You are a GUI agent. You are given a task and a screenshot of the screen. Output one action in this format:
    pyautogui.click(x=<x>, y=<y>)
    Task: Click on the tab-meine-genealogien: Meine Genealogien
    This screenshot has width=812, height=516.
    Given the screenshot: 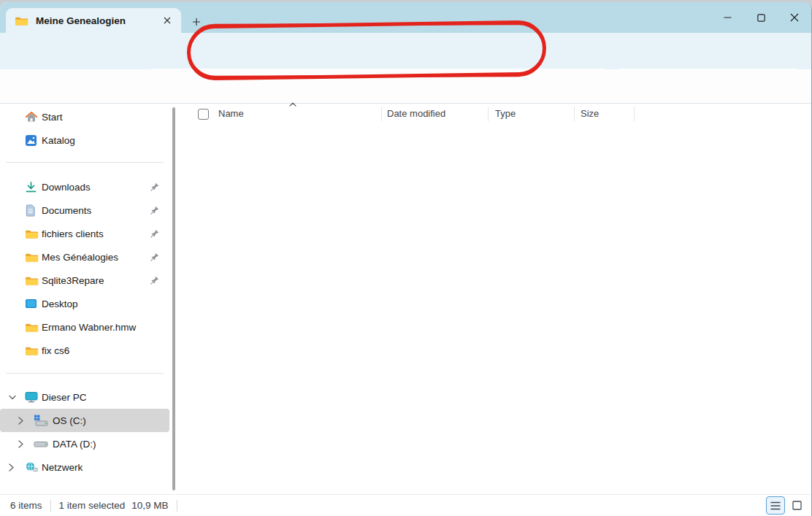 What is the action you would take?
    pyautogui.click(x=93, y=20)
    